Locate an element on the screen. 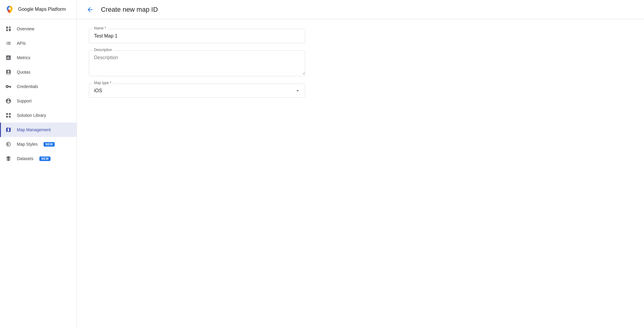  sidebar-item-overview: Overview is located at coordinates (38, 29).